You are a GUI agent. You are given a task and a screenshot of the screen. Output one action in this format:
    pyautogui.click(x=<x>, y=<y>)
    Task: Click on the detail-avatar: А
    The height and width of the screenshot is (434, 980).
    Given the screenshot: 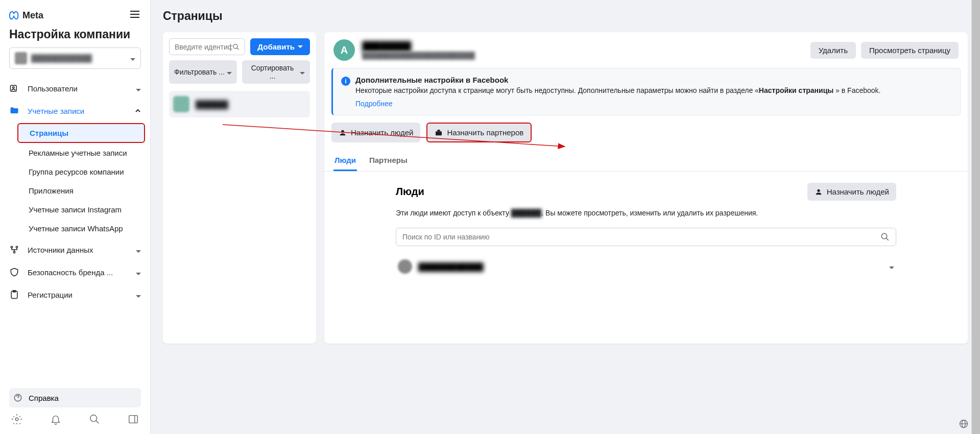 What is the action you would take?
    pyautogui.click(x=344, y=50)
    